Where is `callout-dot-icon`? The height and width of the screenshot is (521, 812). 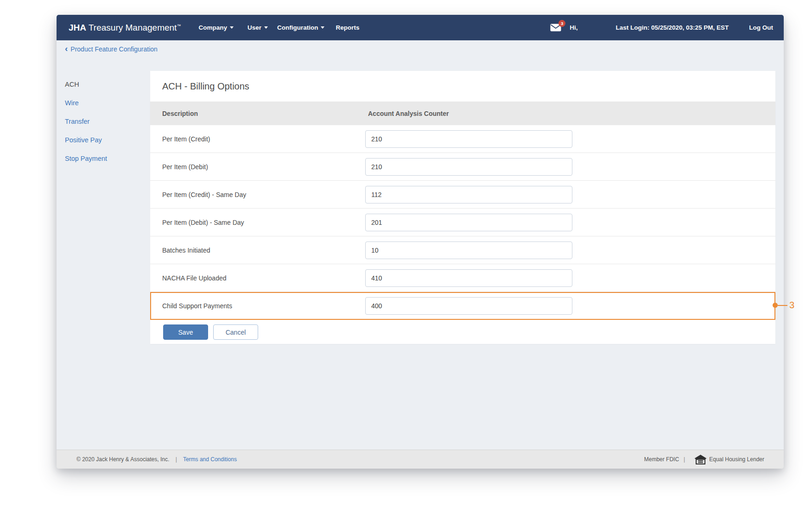
callout-dot-icon is located at coordinates (775, 305).